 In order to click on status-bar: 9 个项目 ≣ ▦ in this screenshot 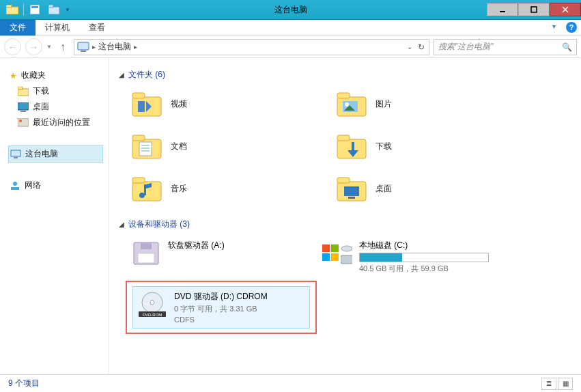, I will do `click(291, 383)`.